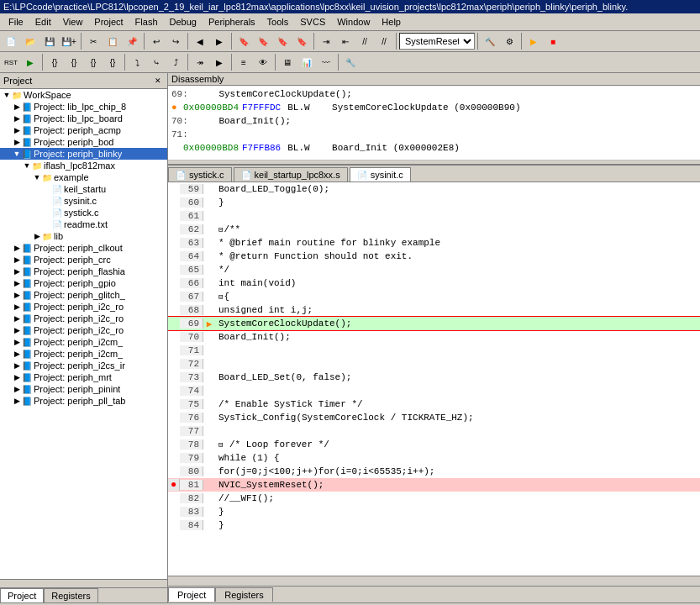  What do you see at coordinates (353, 22) in the screenshot?
I see `menu-window: Window` at bounding box center [353, 22].